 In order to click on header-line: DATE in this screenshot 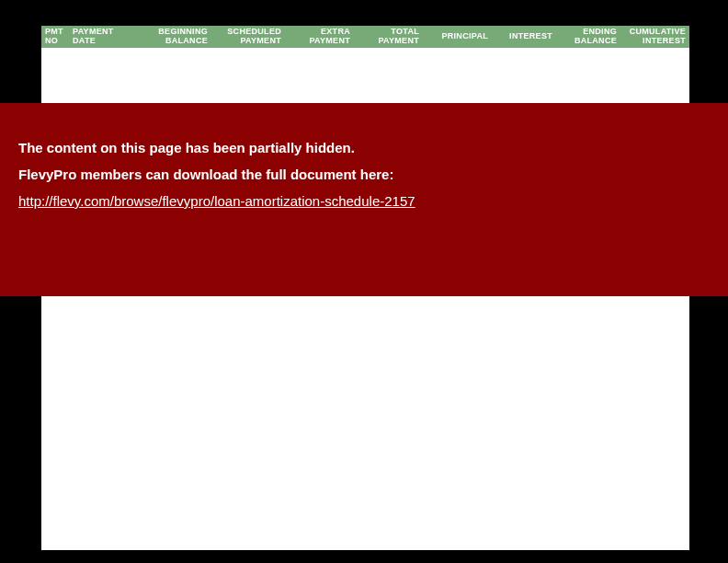, I will do `click(103, 41)`.